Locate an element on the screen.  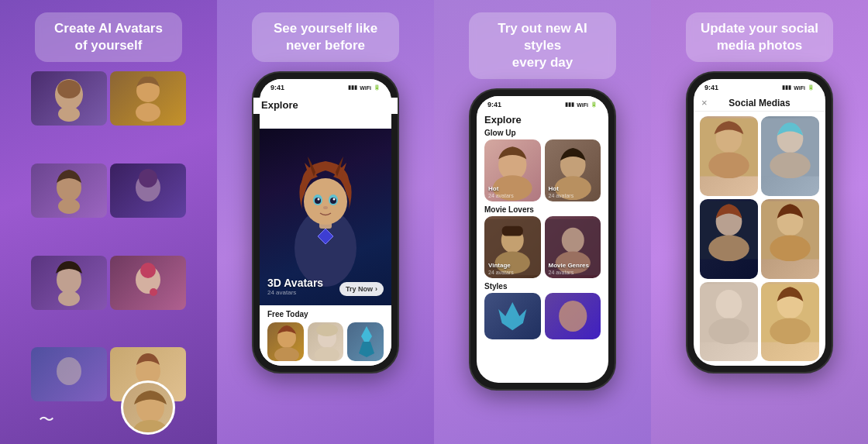
social-grid is located at coordinates (760, 239).